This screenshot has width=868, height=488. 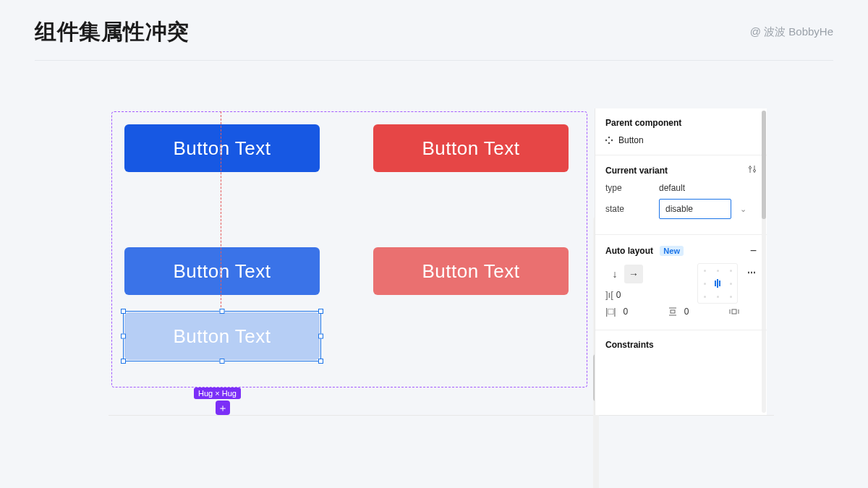 What do you see at coordinates (672, 188) in the screenshot?
I see `variant-type-value: default` at bounding box center [672, 188].